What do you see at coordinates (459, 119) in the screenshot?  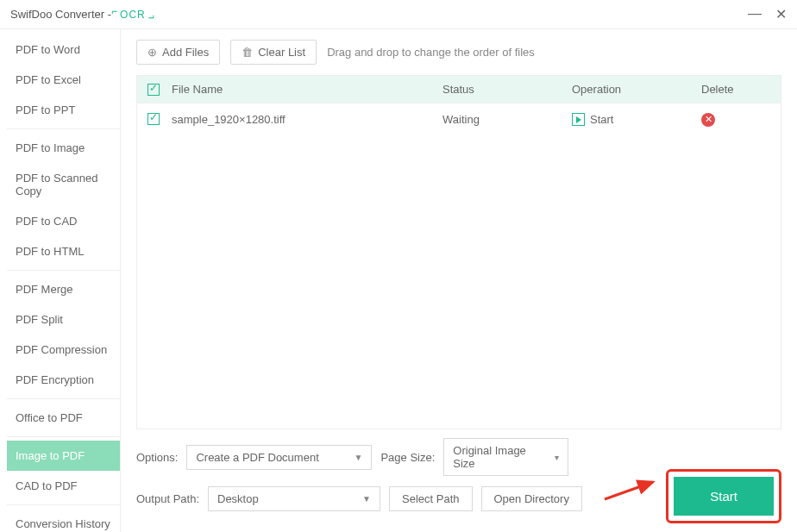 I see `table-row: sample_1920×1280.tiffWaitingStart✕` at bounding box center [459, 119].